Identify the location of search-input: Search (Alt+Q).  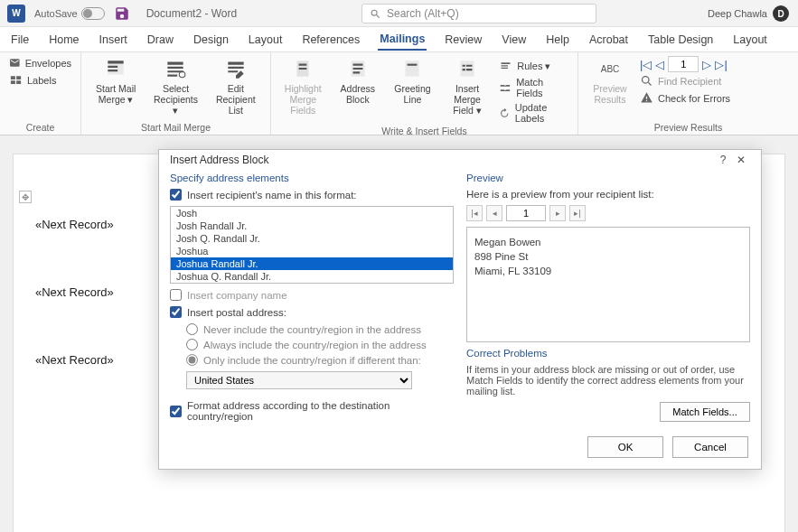
(479, 14).